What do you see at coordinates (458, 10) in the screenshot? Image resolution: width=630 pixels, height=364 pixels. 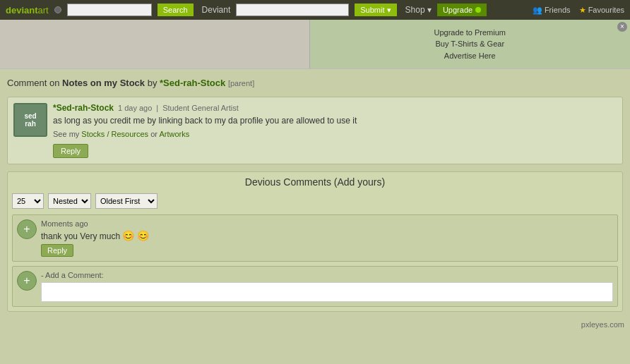 I see `upgrade-label: Upgrade` at bounding box center [458, 10].